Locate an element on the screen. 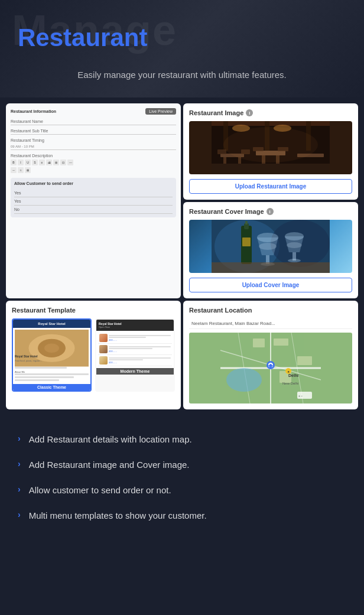  toolbar-extra1: ─ is located at coordinates (14, 170).